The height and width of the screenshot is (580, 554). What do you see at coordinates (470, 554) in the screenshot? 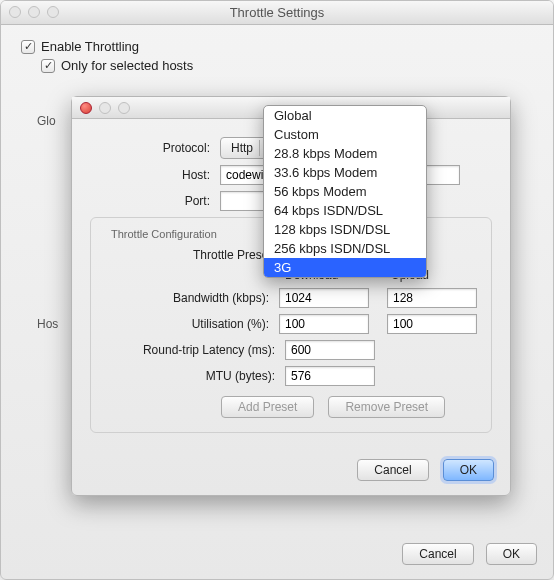
I see `window-footer: Cancel OK` at bounding box center [470, 554].